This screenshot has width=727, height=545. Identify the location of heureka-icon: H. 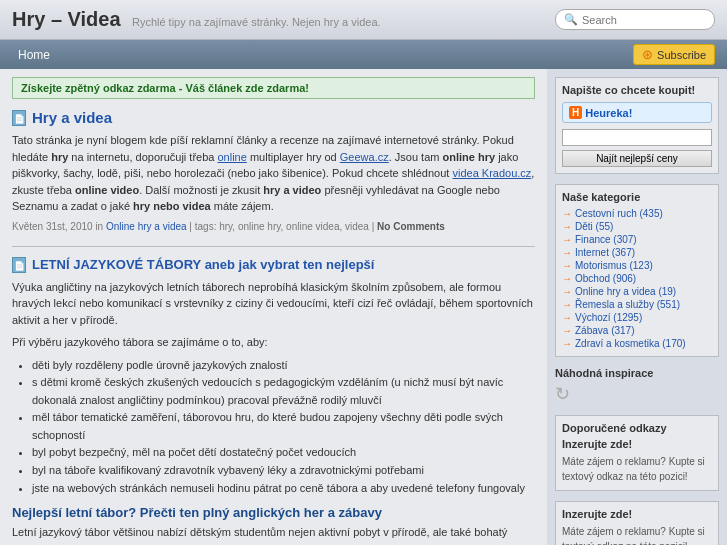
(576, 112).